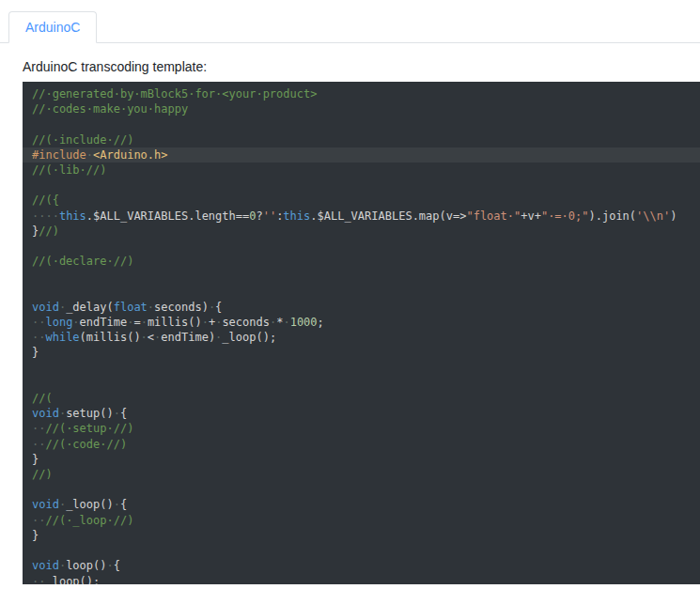 This screenshot has width=700, height=589. I want to click on code-line: //(·declare·//), so click(361, 261).